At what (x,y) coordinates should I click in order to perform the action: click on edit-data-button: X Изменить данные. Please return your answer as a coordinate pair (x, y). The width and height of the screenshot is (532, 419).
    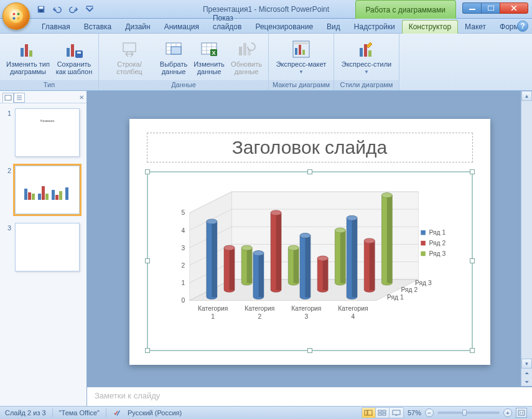
    Looking at the image, I should click on (209, 57).